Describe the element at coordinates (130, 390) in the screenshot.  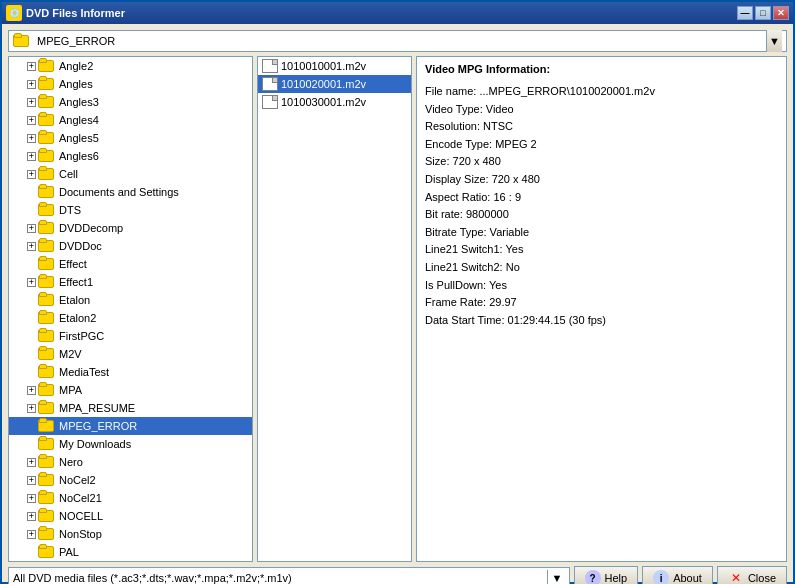
I see `tree-item-mpa: +MPA` at that location.